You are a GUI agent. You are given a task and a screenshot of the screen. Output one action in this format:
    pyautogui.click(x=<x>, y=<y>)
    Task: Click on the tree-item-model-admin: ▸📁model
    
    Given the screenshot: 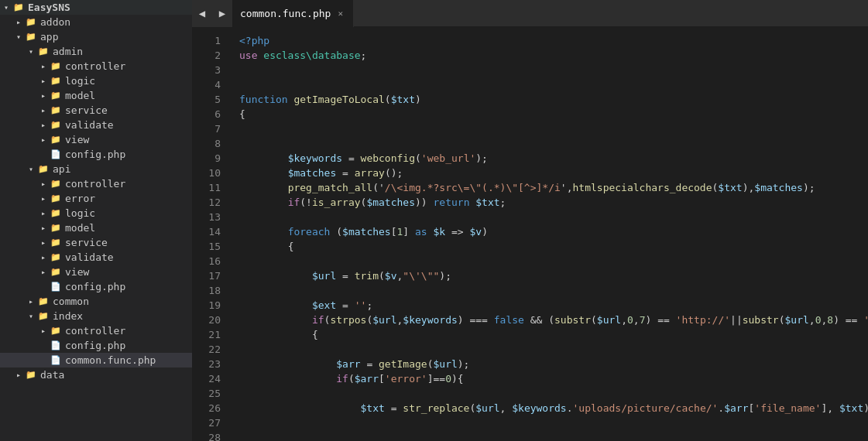 What is the action you would take?
    pyautogui.click(x=96, y=96)
    